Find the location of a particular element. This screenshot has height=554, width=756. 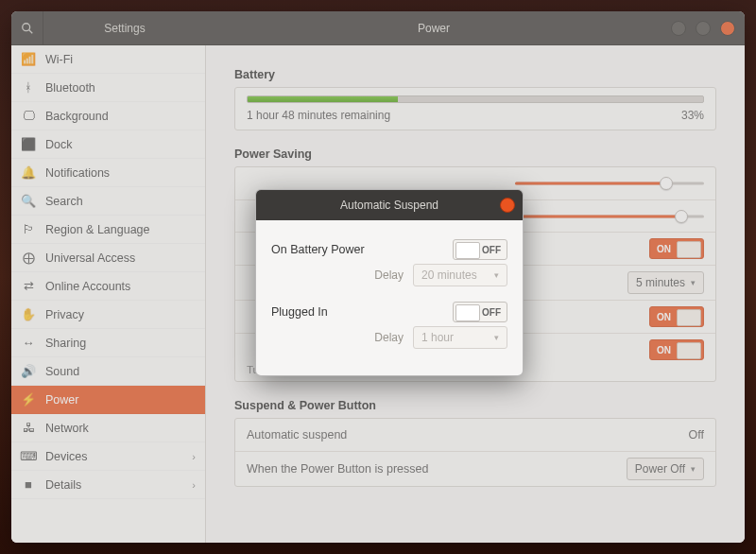

search-icon is located at coordinates (27, 28).